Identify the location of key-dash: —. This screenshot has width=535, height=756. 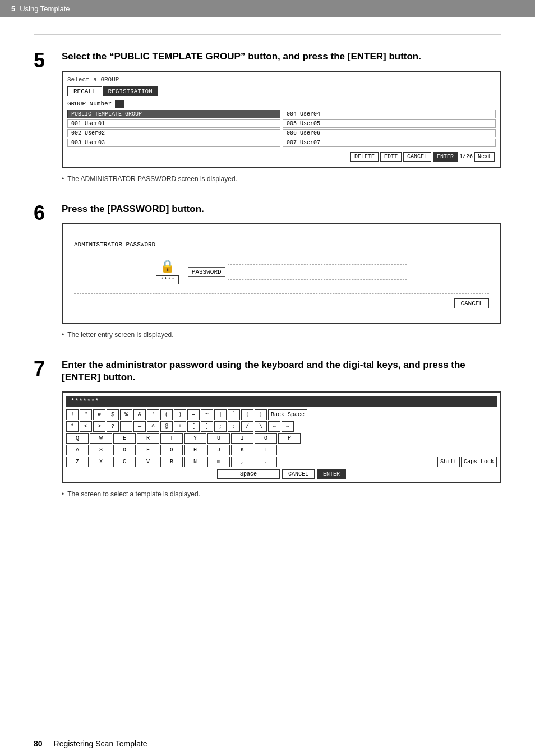
(140, 426).